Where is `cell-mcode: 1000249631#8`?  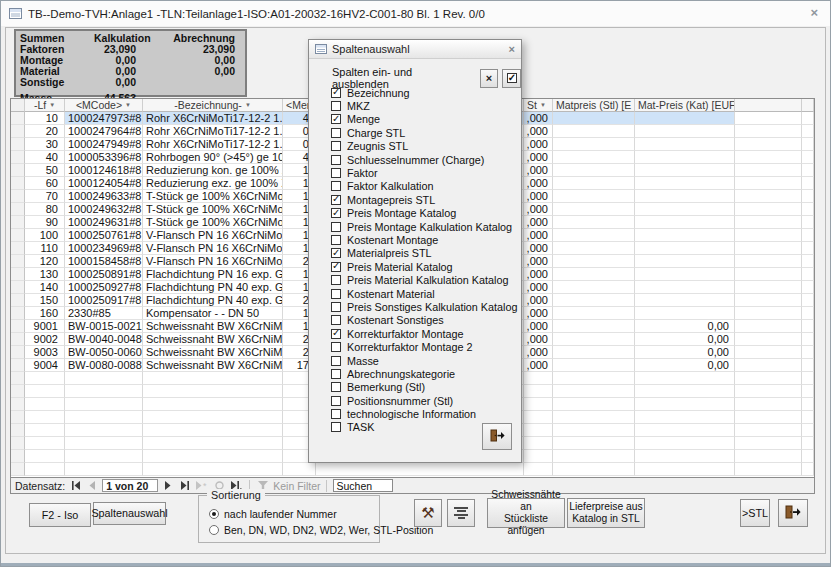 cell-mcode: 1000249631#8 is located at coordinates (104, 222).